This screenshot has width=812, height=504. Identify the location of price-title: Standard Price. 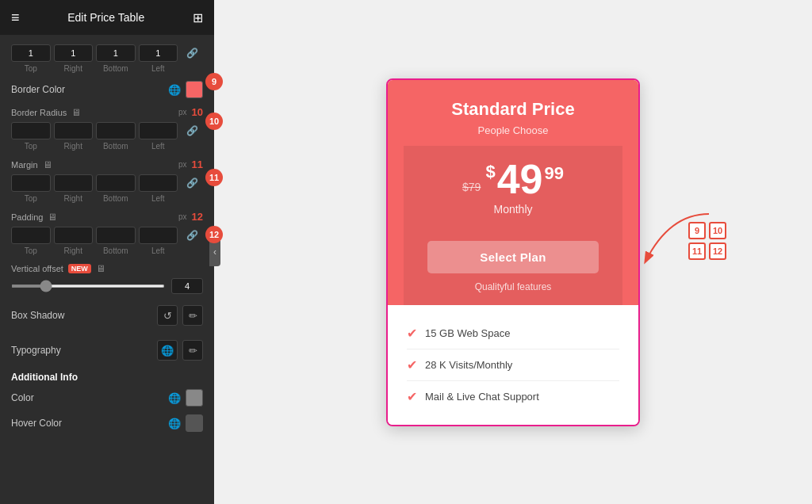
(513, 109).